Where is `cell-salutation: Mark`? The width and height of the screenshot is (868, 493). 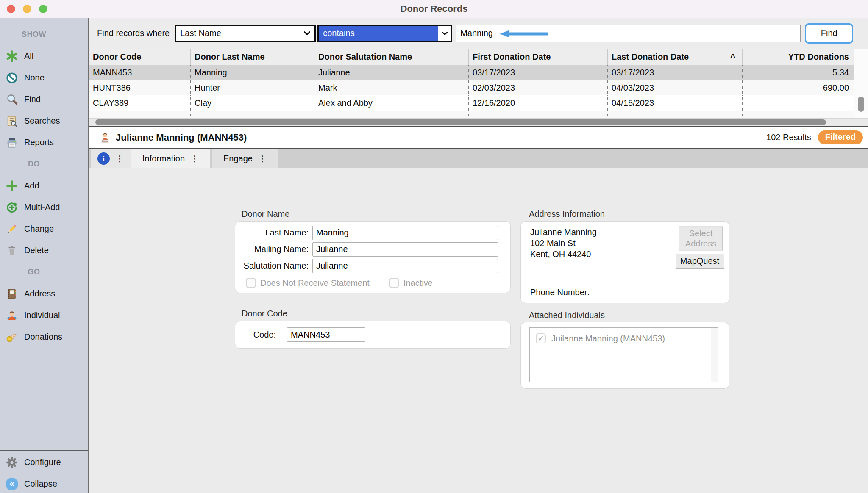
cell-salutation: Mark is located at coordinates (392, 88).